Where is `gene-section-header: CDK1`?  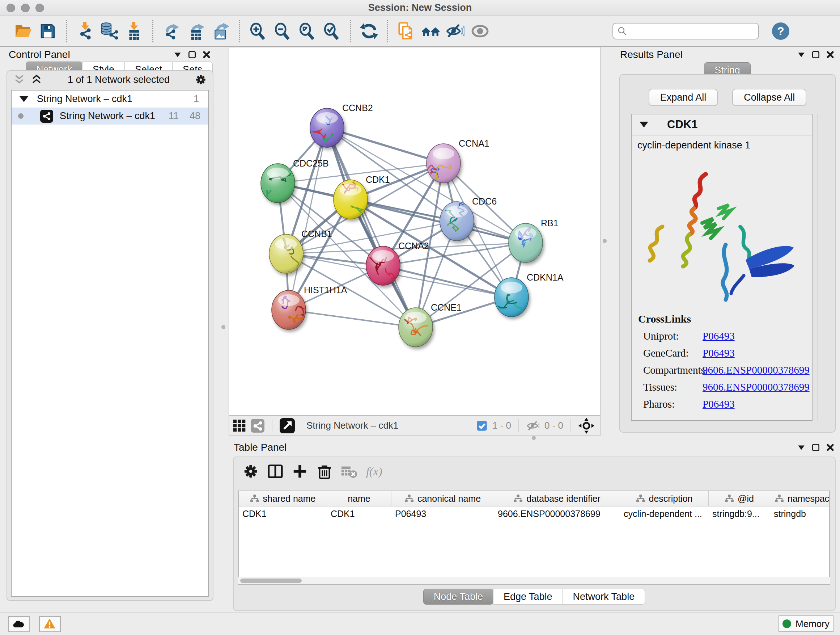
gene-section-header: CDK1 is located at coordinates (722, 125).